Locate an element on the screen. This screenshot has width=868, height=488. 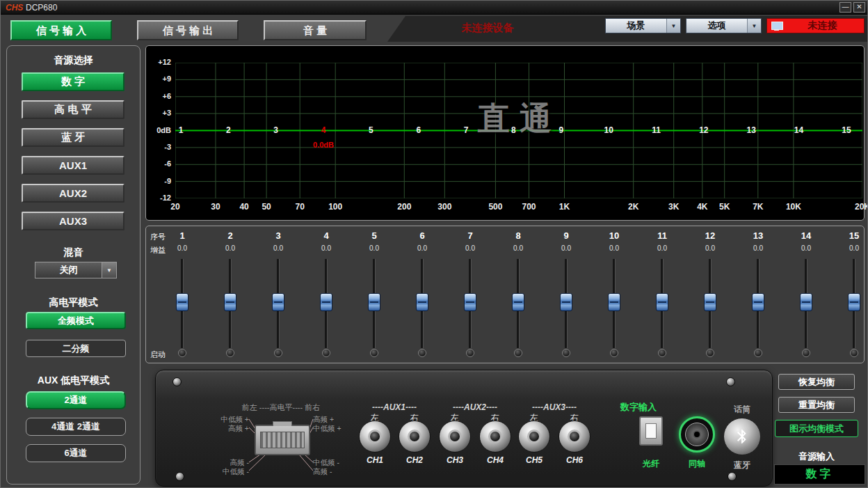
source-buttons: 数 字高 电 平蓝 牙AUX1AUX2AUX3 is located at coordinates (73, 152).